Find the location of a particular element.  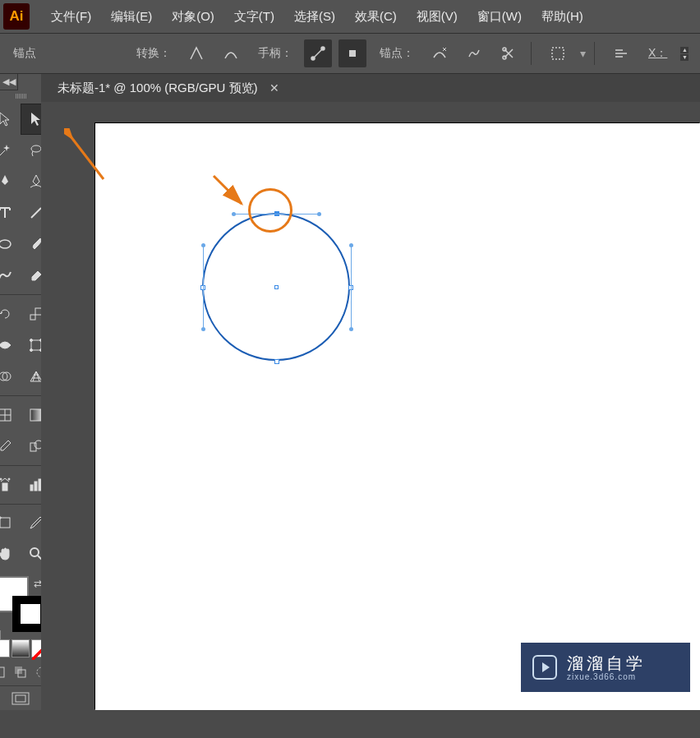

control-bar: 锚点 转换： 手柄： 锚点： ▾ X： ▲ ▼ is located at coordinates (350, 53).